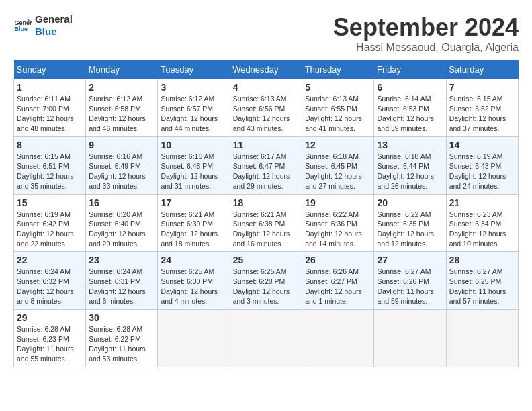  Describe the element at coordinates (50, 165) in the screenshot. I see `calendar-cell: 8Sunrise: 6:15 AMSunset: 6:51 PMDaylight…` at that location.